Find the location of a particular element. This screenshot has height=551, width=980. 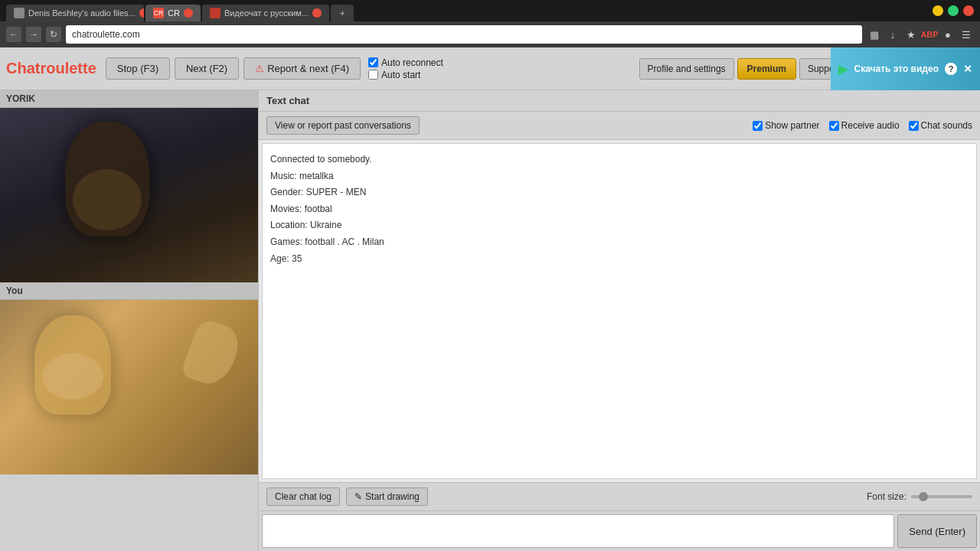

receive-audio-option: Receive audio is located at coordinates (864, 126).